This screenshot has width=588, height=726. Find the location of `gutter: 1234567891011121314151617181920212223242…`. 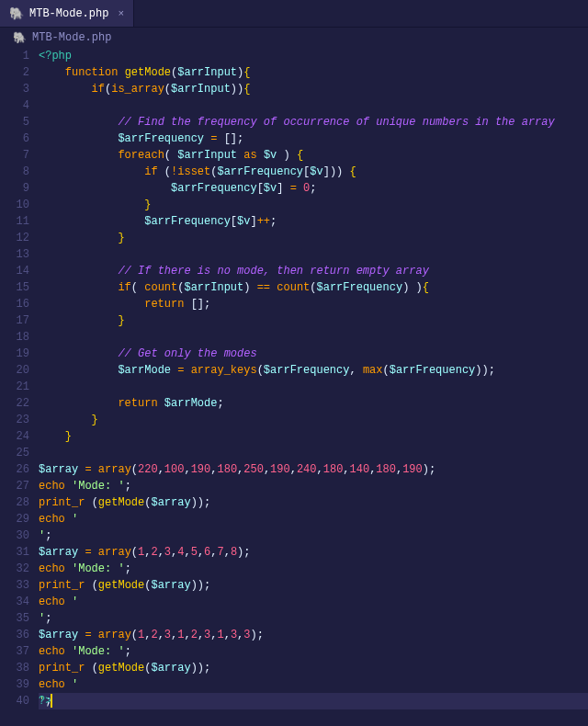

gutter: 1234567891011121314151617181920212223242… is located at coordinates (19, 387).